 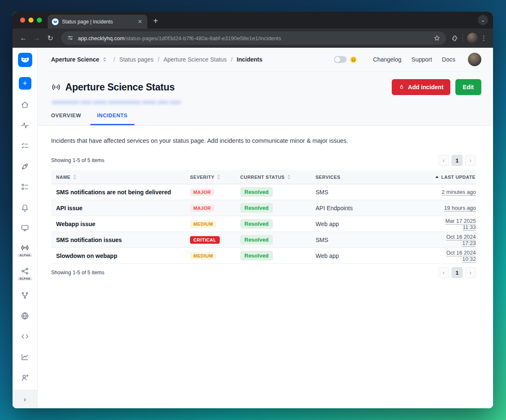 I want to click on smiley-emoji-icon, so click(x=353, y=59).